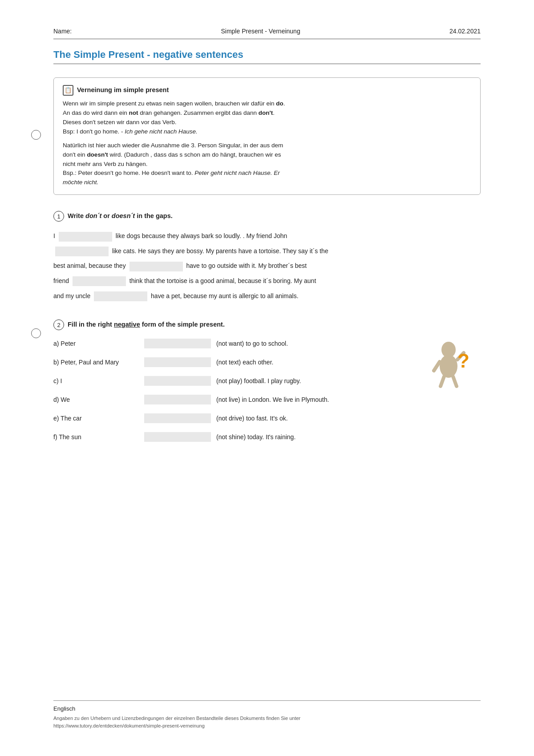 This screenshot has height=756, width=534. What do you see at coordinates (267, 64) in the screenshot?
I see `title-divider` at bounding box center [267, 64].